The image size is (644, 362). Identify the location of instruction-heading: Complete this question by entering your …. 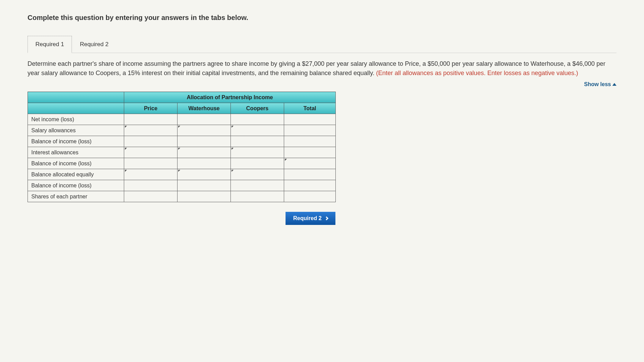
(322, 18).